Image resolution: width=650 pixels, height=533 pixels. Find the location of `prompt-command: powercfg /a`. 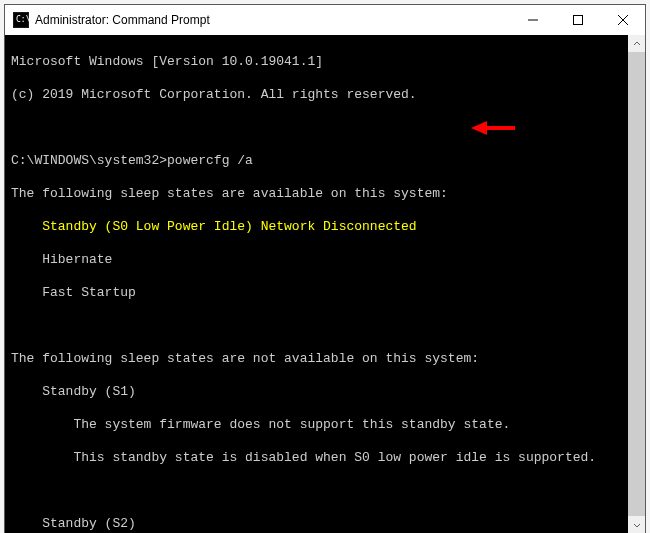

prompt-command: powercfg /a is located at coordinates (210, 160).